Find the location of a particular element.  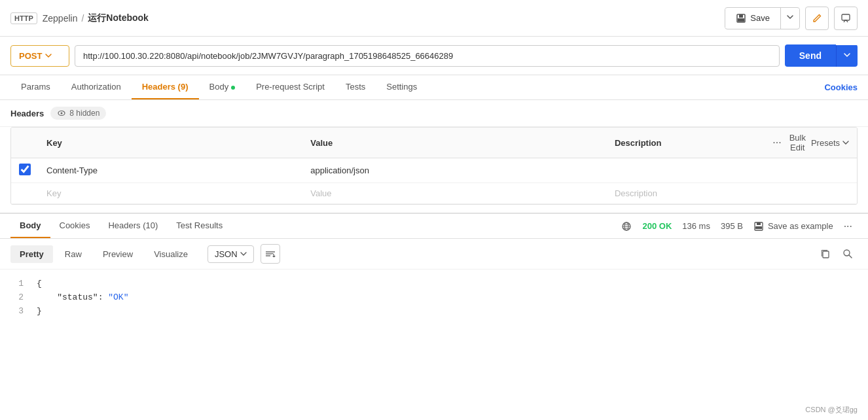

copy-icon is located at coordinates (825, 254).